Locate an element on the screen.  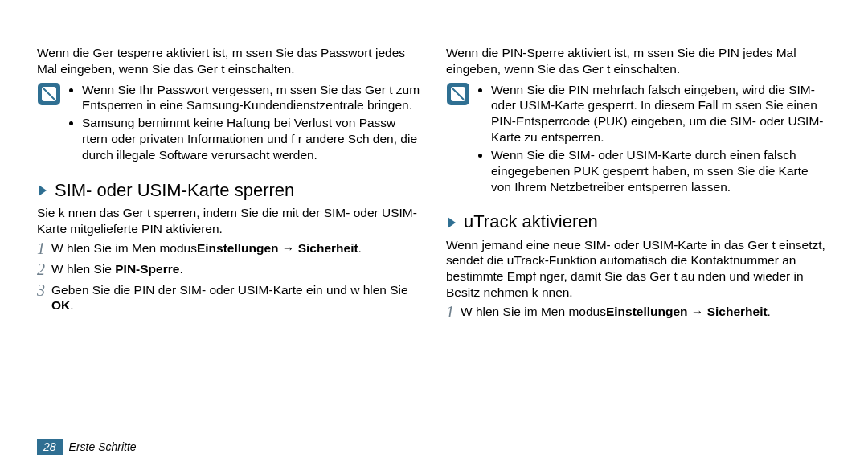
right-note-item: Wenn Sie die SIM- oder USIM-Karte durch … is located at coordinates (661, 170).